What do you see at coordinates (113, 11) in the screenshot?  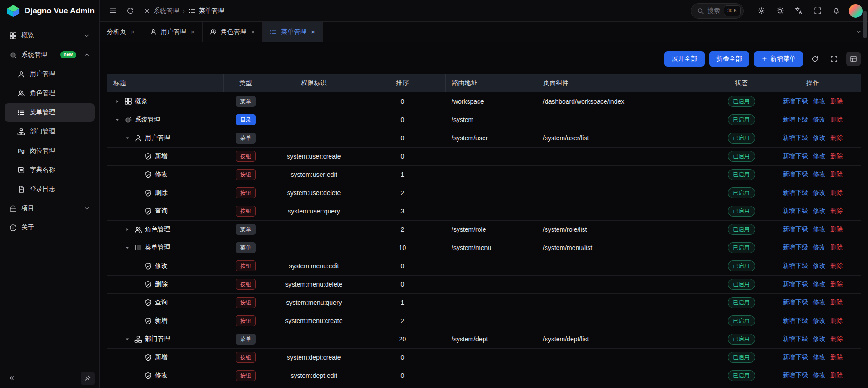 I see `toggle-sidebar-button` at bounding box center [113, 11].